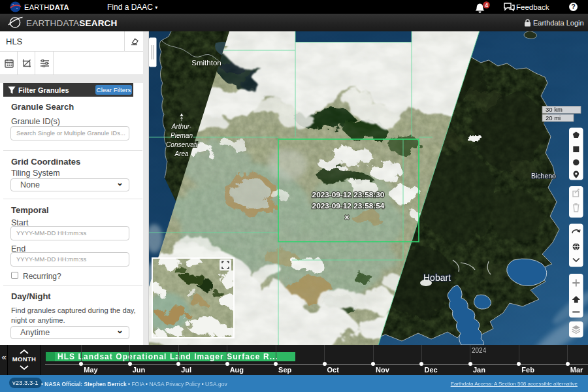 Image resolution: width=588 pixels, height=392 pixels. What do you see at coordinates (206, 63) in the screenshot?
I see `svg-text: Smithton` at bounding box center [206, 63].